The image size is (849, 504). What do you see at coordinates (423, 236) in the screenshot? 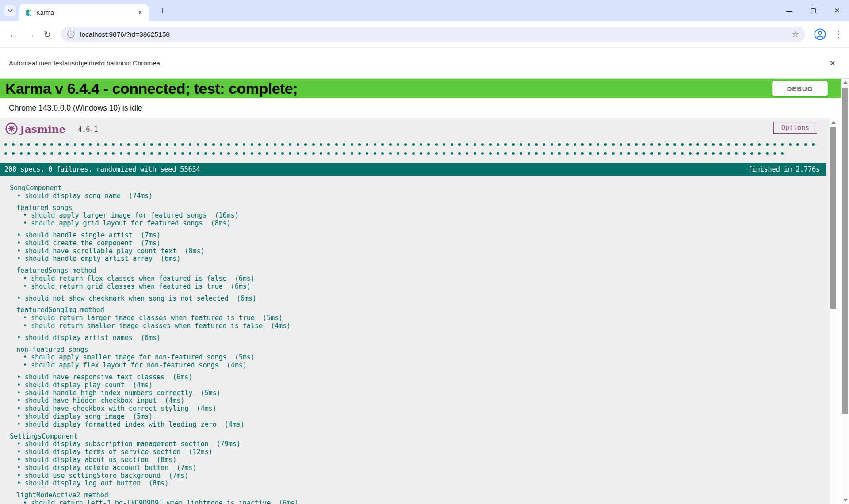
I see `spec-result: • should handle single artist (7ms)` at bounding box center [423, 236].